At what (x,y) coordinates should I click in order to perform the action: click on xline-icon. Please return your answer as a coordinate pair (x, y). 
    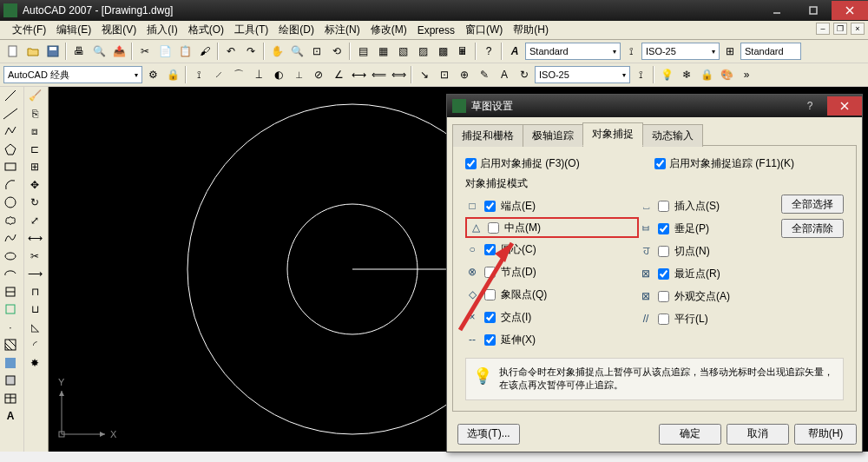
    Looking at the image, I should click on (10, 115).